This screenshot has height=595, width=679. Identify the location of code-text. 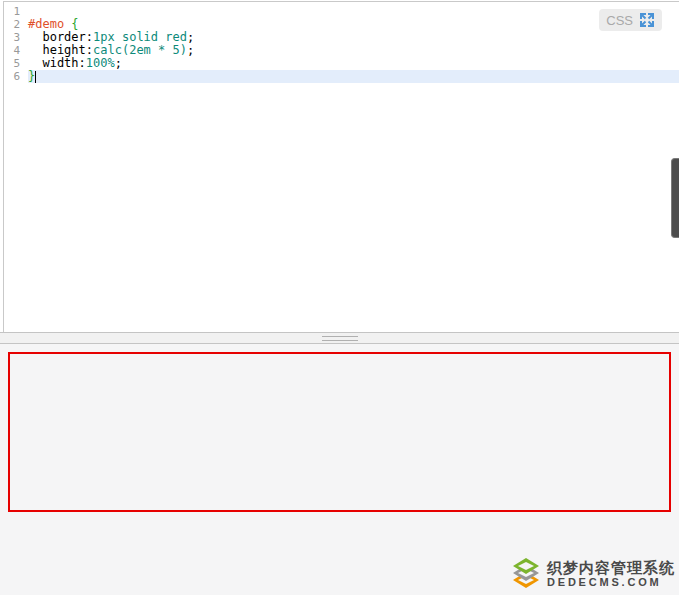
(354, 12).